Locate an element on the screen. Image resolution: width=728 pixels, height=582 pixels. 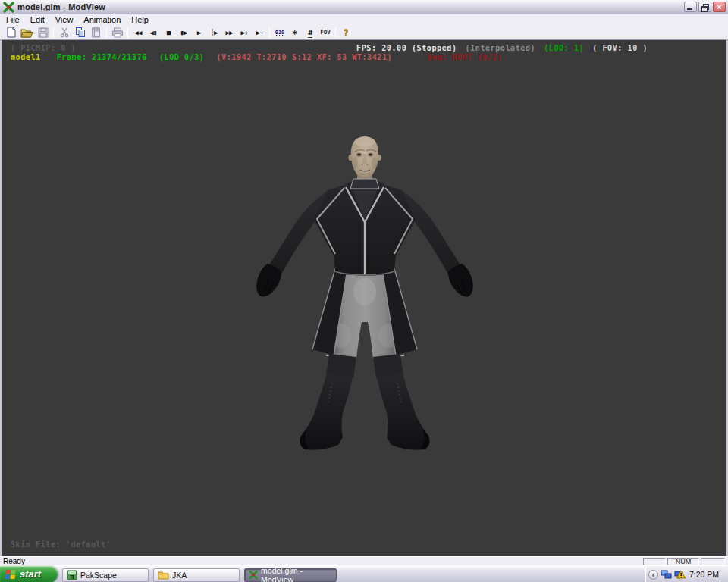
copy-button is located at coordinates (80, 33).